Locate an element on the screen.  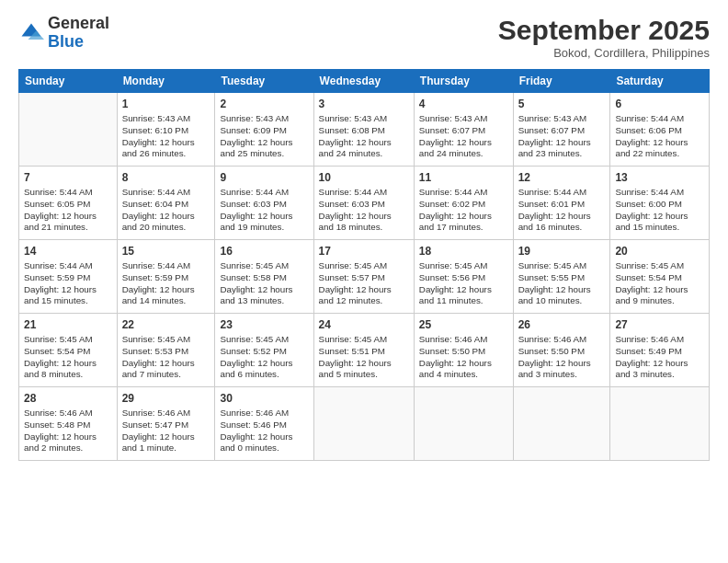
day-number: 5 is located at coordinates (563, 104).